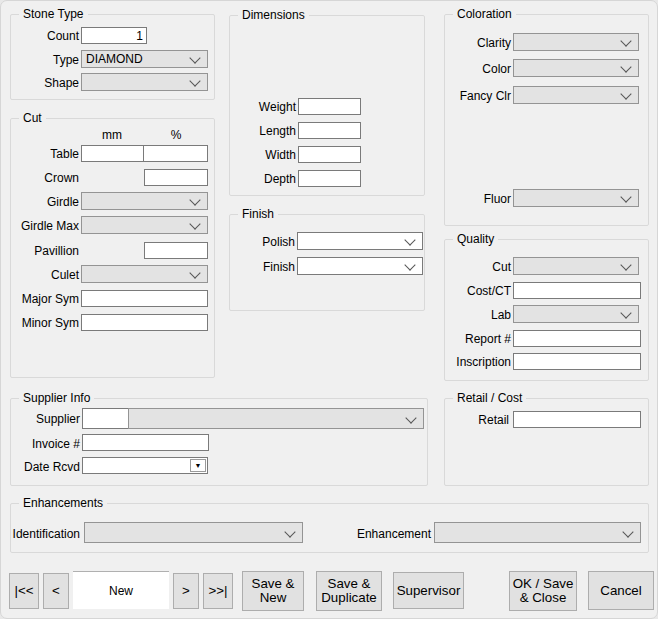 This screenshot has height=619, width=658. I want to click on group-enhancements-title: Enhancements, so click(63, 503).